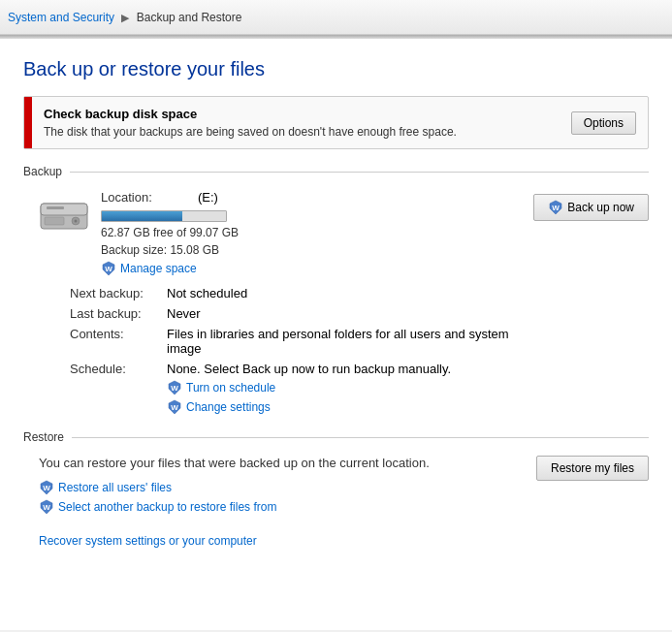  Describe the element at coordinates (592, 205) in the screenshot. I see `backup-now-area: W Back up now` at that location.